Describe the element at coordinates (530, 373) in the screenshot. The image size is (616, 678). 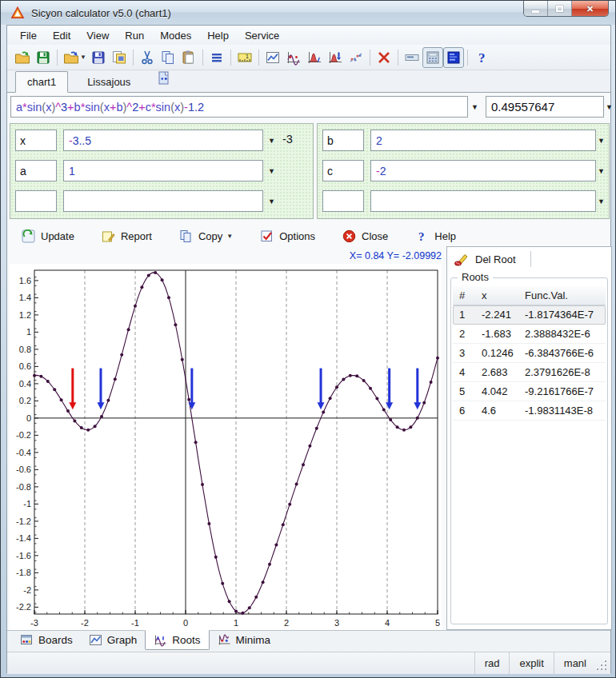
I see `root-row-4: 42.6832.3791626E-8` at that location.